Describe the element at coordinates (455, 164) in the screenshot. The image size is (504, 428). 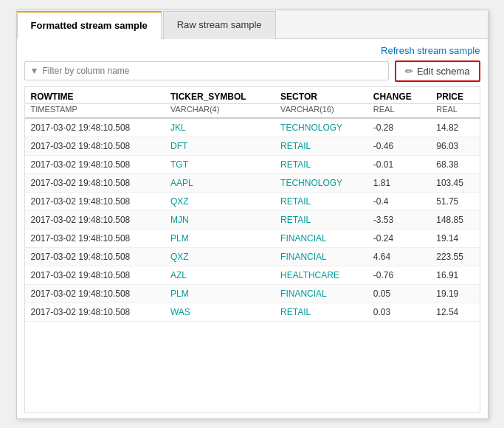
I see `table-cell: 68.38` at that location.